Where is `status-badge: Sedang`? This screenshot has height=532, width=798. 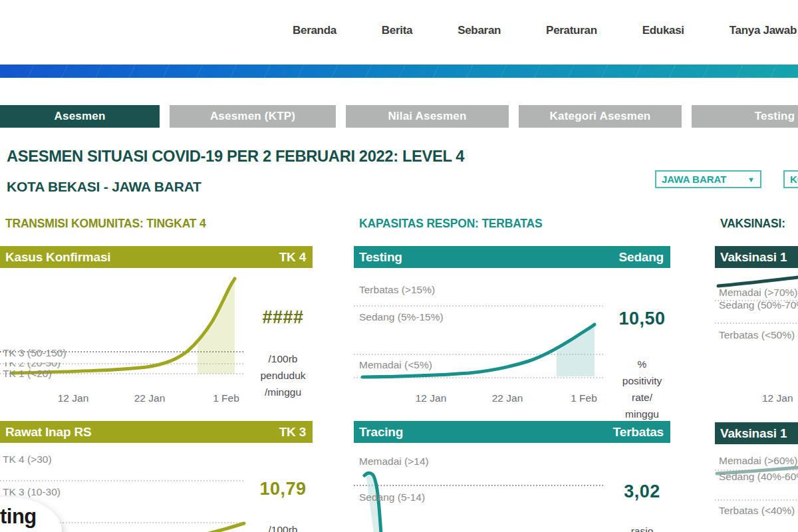 status-badge: Sedang is located at coordinates (641, 257).